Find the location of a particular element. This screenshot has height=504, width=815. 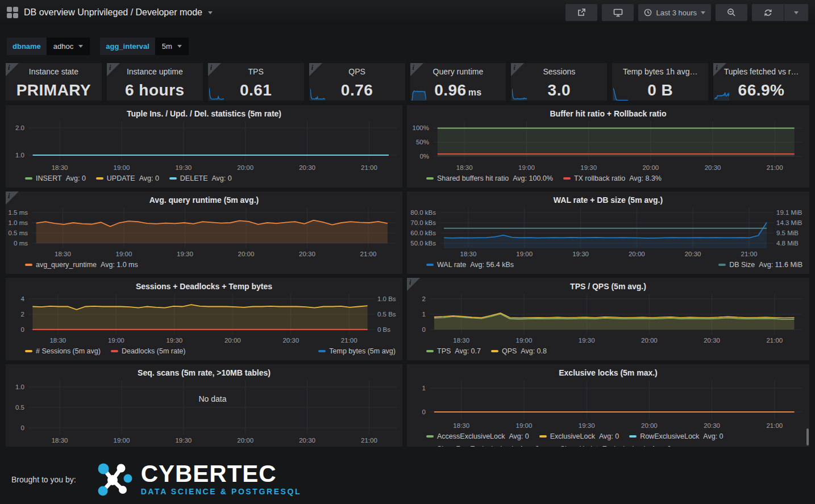

legend-label: Temp bytes (5m avg) is located at coordinates (363, 351).